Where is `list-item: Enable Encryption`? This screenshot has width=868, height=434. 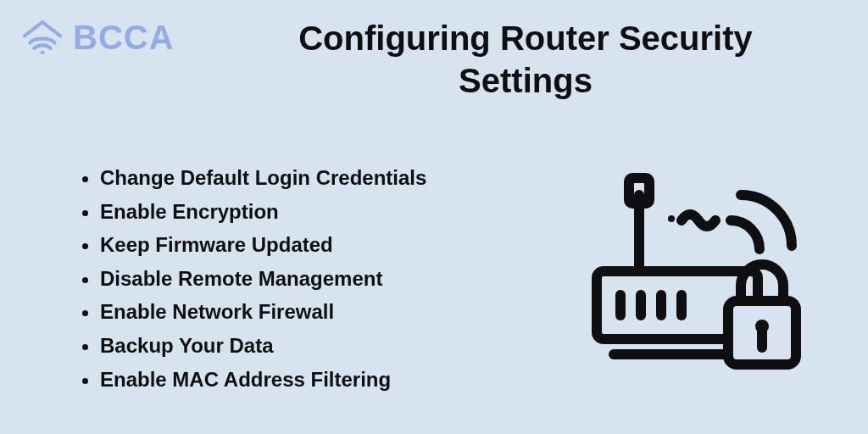 list-item: Enable Encryption is located at coordinates (309, 212).